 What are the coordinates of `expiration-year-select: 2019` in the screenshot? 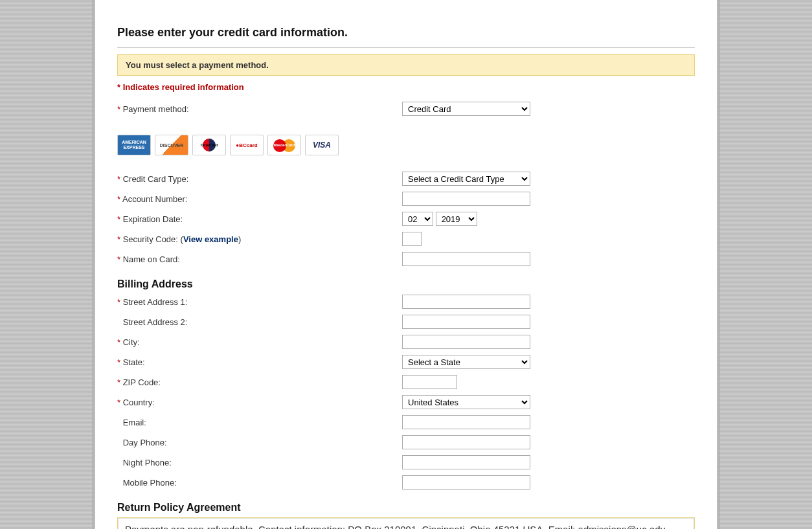 It's located at (457, 219).